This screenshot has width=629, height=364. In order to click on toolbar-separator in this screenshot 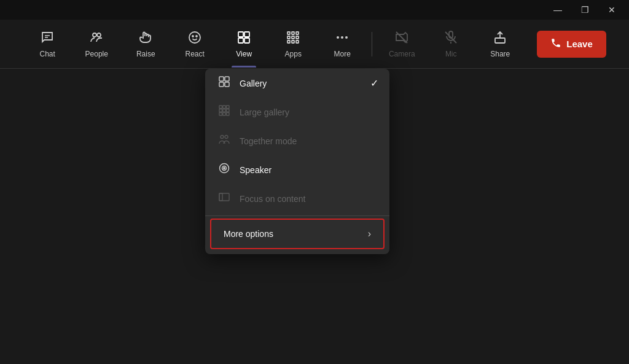, I will do `click(372, 44)`.